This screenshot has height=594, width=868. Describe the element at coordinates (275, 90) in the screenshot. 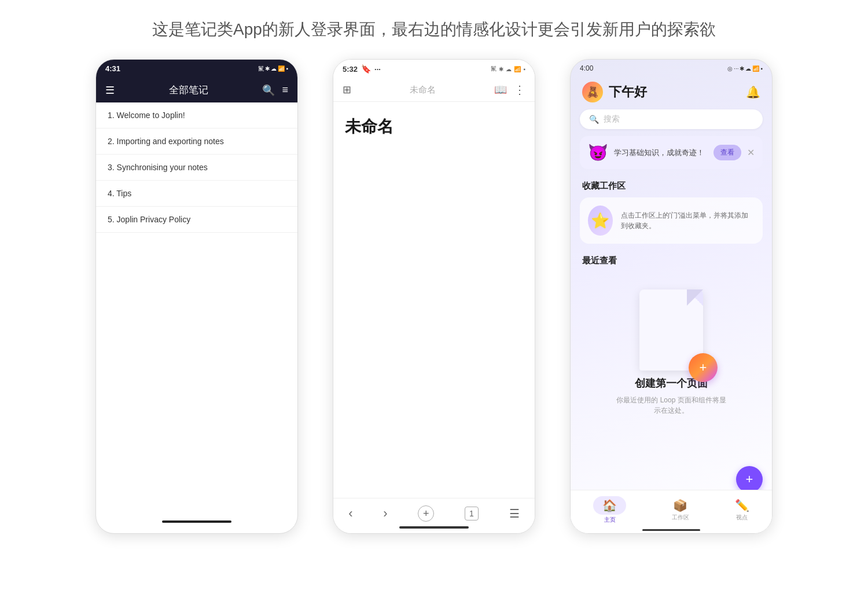

I see `phone1-header-icons: 🔍 ≡` at that location.